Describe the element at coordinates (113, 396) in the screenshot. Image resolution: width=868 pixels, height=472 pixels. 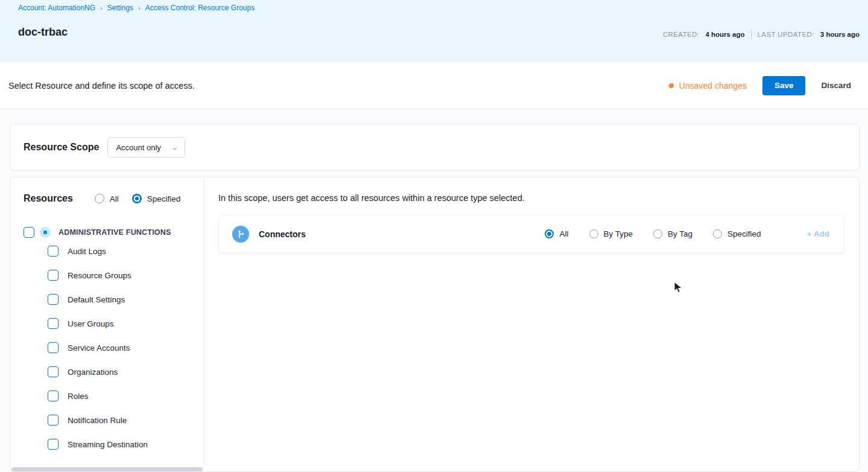
I see `tree-item-roles: Roles` at that location.